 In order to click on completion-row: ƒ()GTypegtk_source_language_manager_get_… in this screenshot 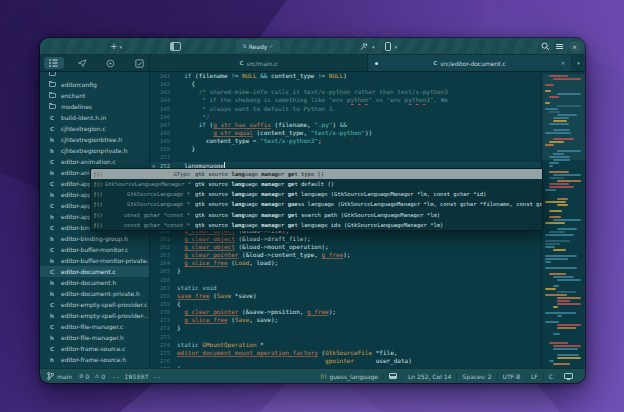, I will do `click(316, 174)`.